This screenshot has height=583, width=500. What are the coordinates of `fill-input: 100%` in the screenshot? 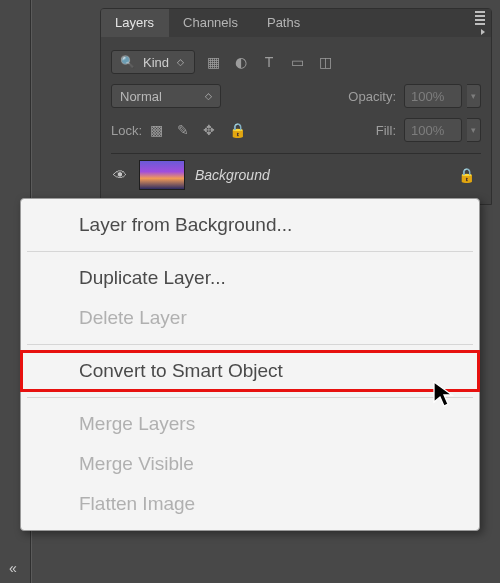 It's located at (433, 130).